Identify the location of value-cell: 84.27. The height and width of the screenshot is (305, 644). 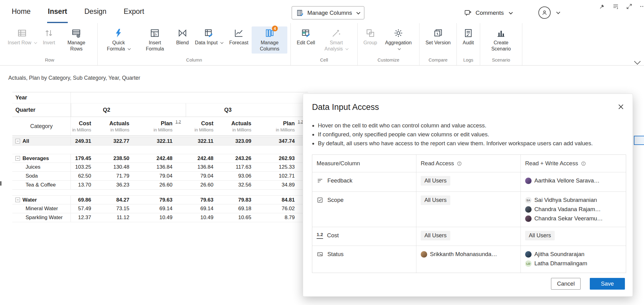
(112, 200).